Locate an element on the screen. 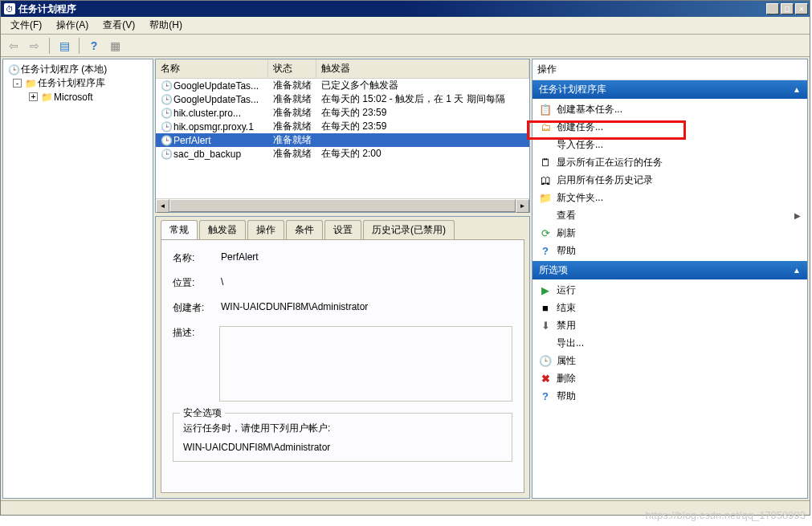 This screenshot has height=526, width=812. play-icon: ▶ is located at coordinates (545, 290).